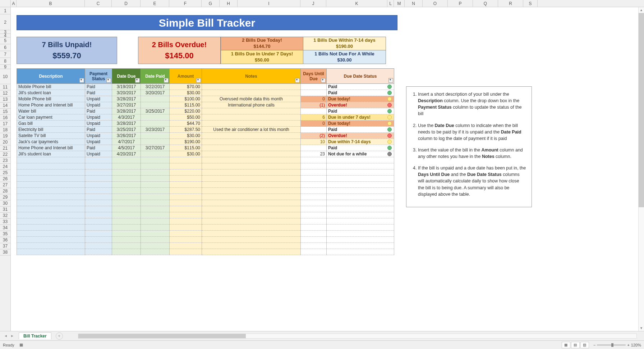 Image resolution: width=644 pixels, height=349 pixels. What do you see at coordinates (5, 222) in the screenshot?
I see `row-header-33: 33` at bounding box center [5, 222].